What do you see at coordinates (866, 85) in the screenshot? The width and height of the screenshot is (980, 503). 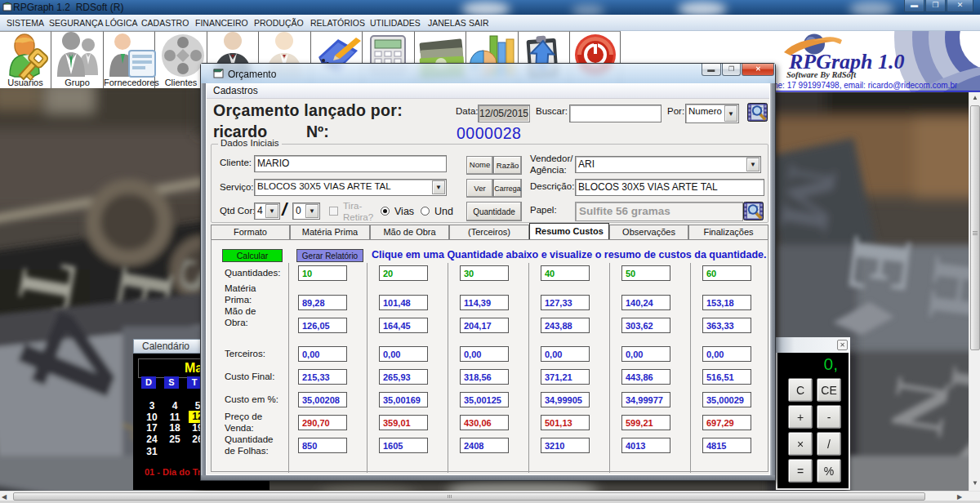 I see `svg-text:ne: 17 991997498, email: ricar: ne: 17 991997498, email: ricardo@ridecom…` at bounding box center [866, 85].